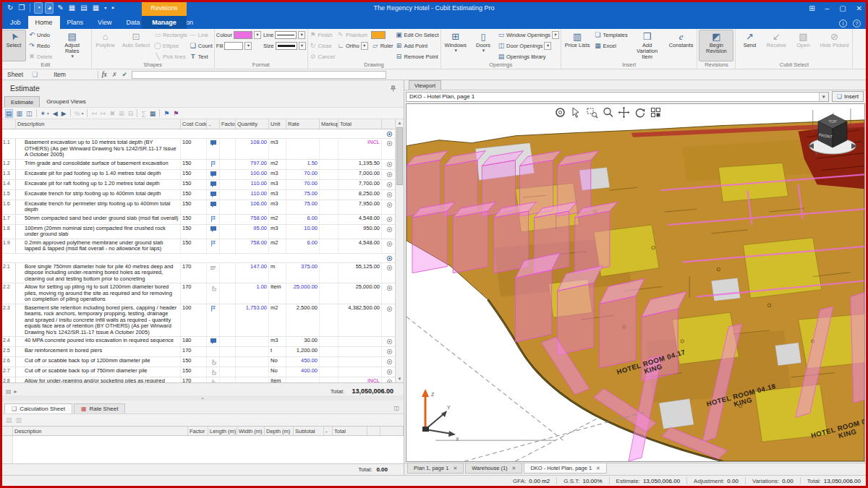  Describe the element at coordinates (44, 22) in the screenshot. I see `tab-home: Home` at that location.